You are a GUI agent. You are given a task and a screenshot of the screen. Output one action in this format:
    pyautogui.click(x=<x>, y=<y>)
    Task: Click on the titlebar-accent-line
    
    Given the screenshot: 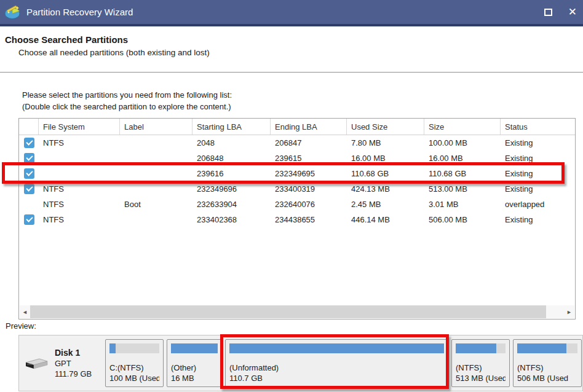 What is the action you would take?
    pyautogui.click(x=292, y=25)
    